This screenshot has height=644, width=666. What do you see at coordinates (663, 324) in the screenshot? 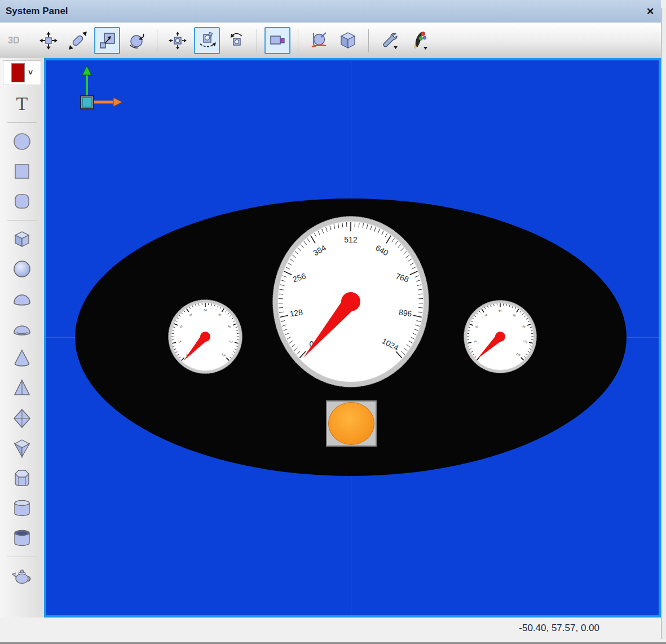
I see `window-right-edge` at bounding box center [663, 324].